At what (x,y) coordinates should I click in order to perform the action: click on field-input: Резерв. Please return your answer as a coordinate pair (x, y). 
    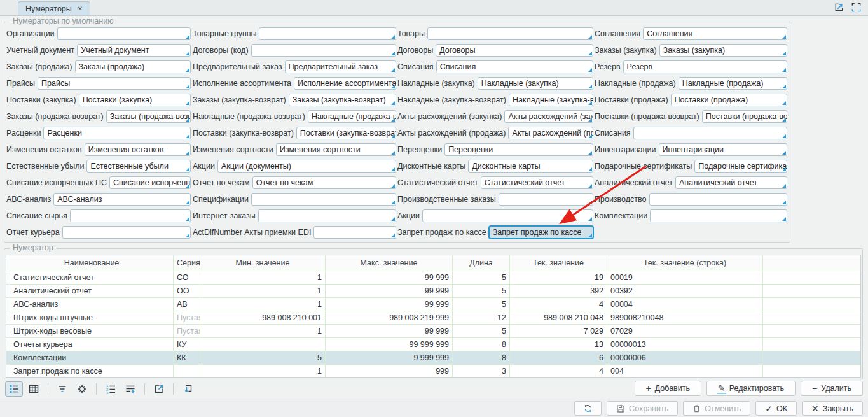
    Looking at the image, I should click on (705, 67).